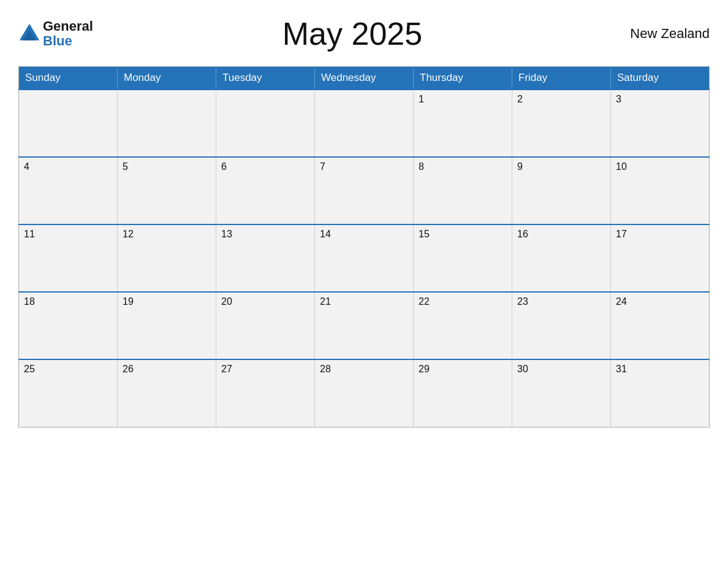 The width and height of the screenshot is (728, 563). Describe the element at coordinates (68, 41) in the screenshot. I see `logo-blue-text: Blue` at that location.